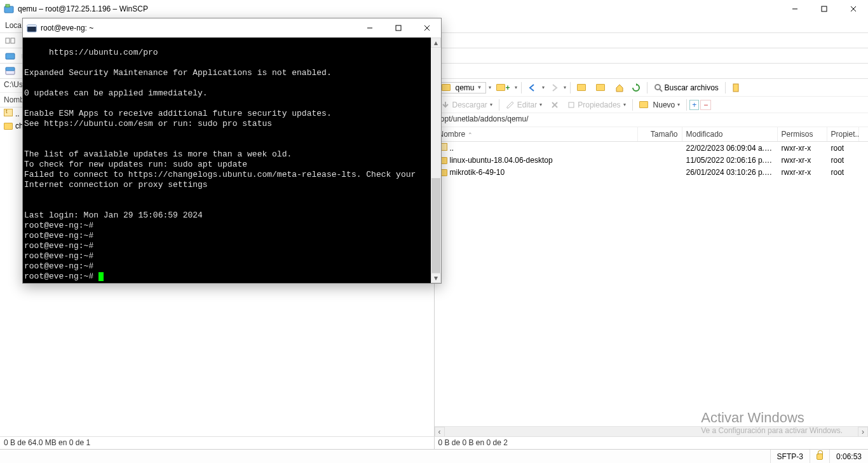 The image size is (868, 463). I want to click on remote-folder-combo: qemu ▼, so click(462, 88).